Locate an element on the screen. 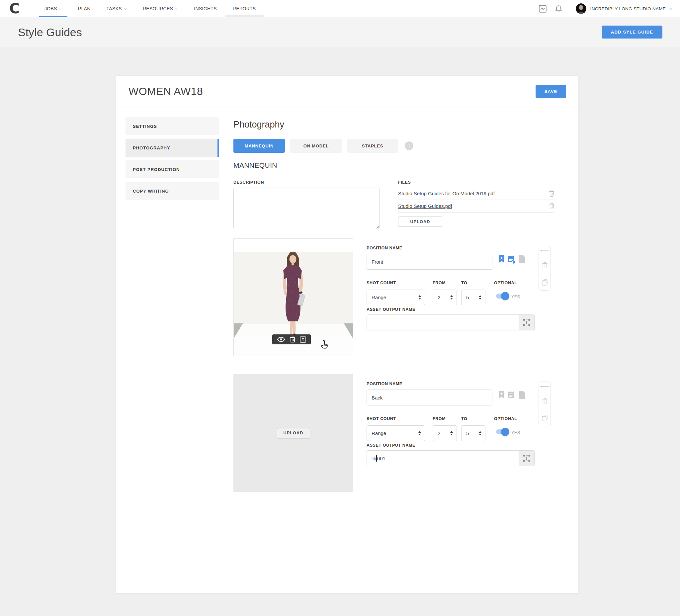 The image size is (680, 616). position-block-back: UPLOAD POSITION NAME is located at coordinates (347, 433).